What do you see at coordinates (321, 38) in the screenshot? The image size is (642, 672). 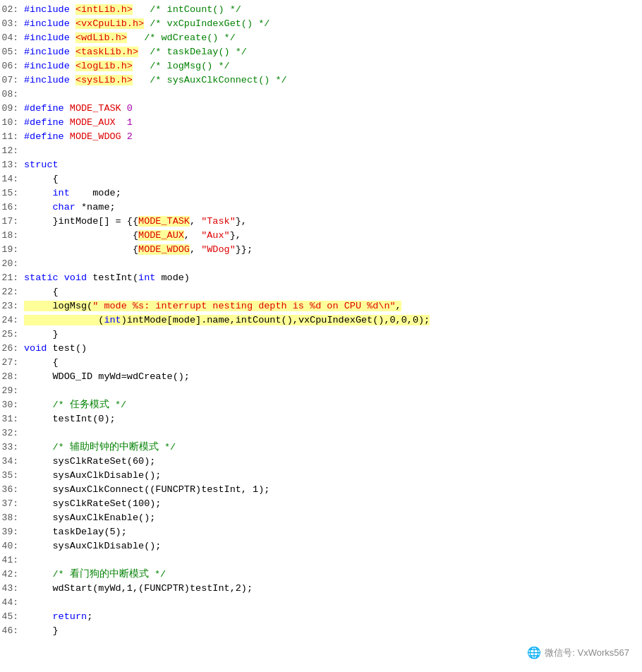 I see `table-row: 04:#include <wdLib.h> /* wdCreate() */` at bounding box center [321, 38].